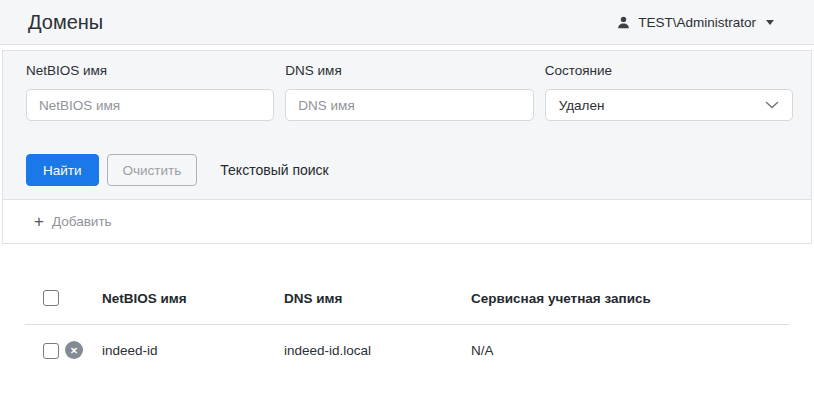  I want to click on add-button: + Добавить, so click(73, 222).